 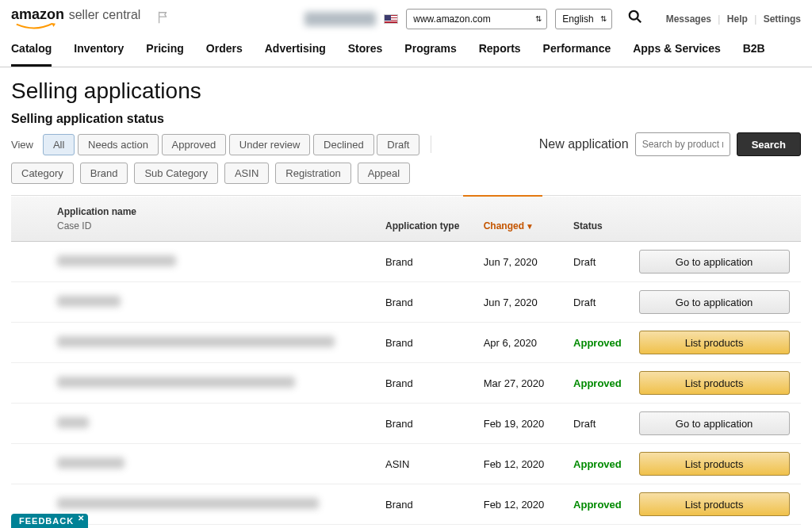 What do you see at coordinates (406, 342) in the screenshot?
I see `table-row: BrandApr 6, 2020ApprovedList products` at bounding box center [406, 342].